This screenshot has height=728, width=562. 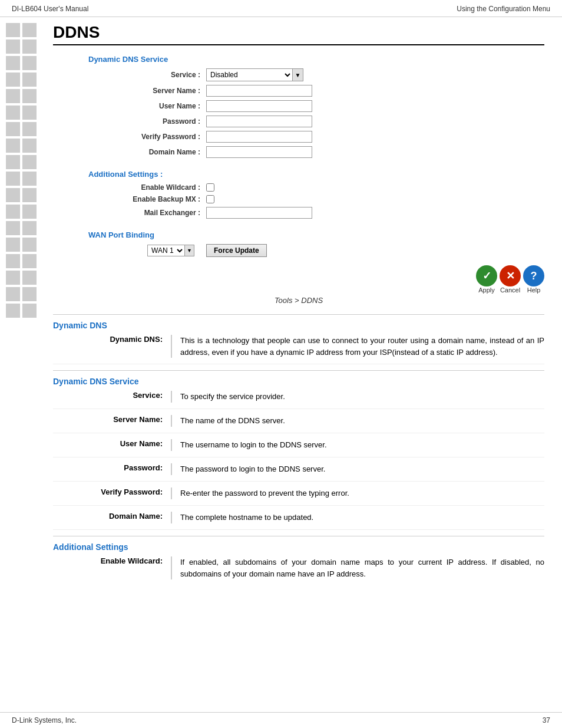 I want to click on domain-name-desc-label: Domain Name:, so click(x=112, y=518).